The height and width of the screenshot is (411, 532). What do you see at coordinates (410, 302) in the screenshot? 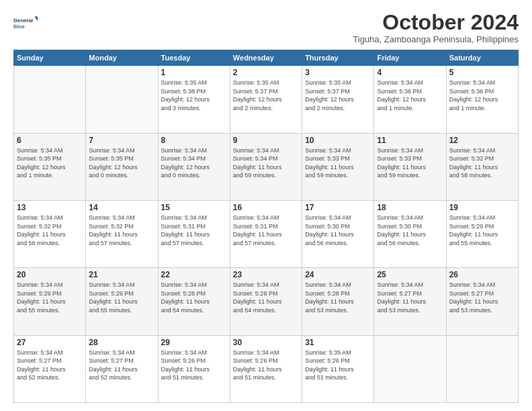
I see `calendar-cell: 25Sunrise: 5:34 AM Sunset: 5:27 PM Dayli…` at bounding box center [410, 302].